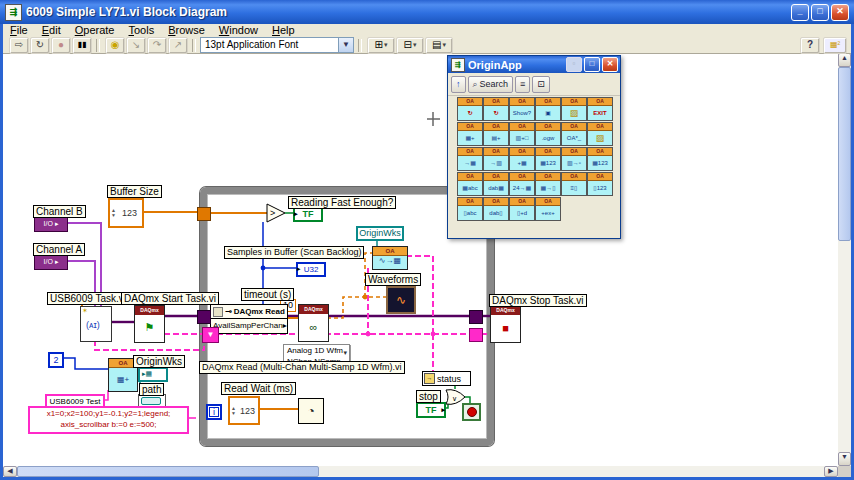 This screenshot has height=480, width=854. I want to click on title-bar: ⇶ 6009 Simple LY71.vi Block Diagram _ □ …, so click(427, 12).